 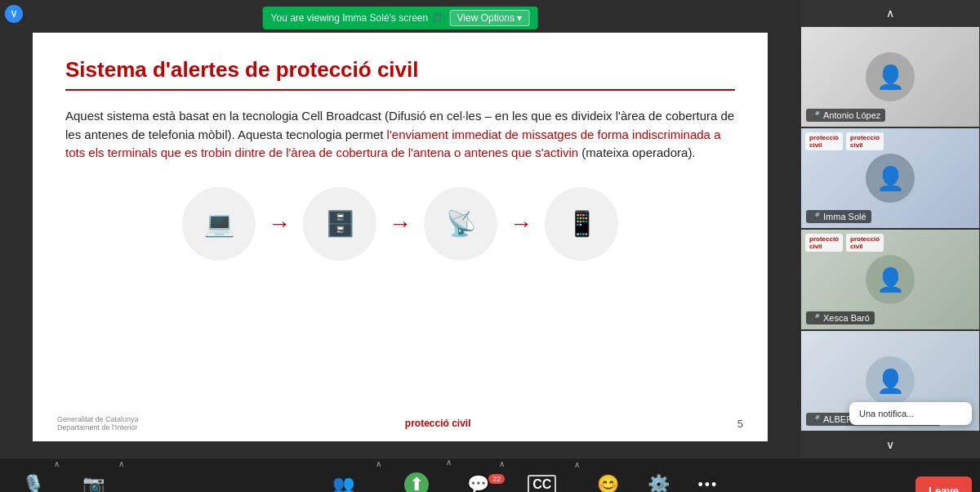 What do you see at coordinates (480, 481) in the screenshot?
I see `chat-group: 💬 Chat 22 ∧` at bounding box center [480, 481].